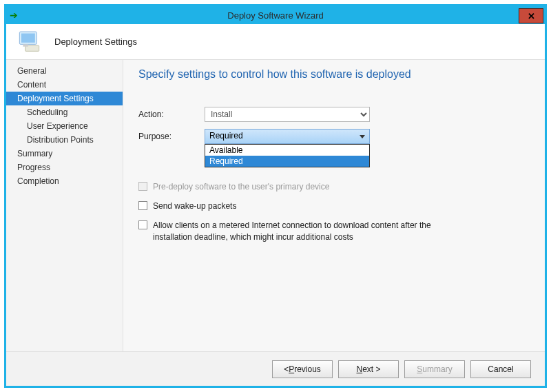 The image size is (551, 392). Describe the element at coordinates (31, 42) in the screenshot. I see `computer-icon` at that location.